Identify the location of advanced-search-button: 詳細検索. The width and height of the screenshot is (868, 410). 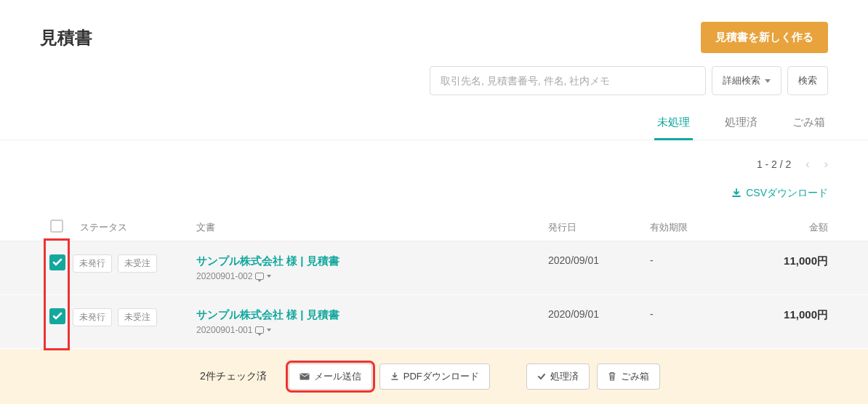
(747, 81).